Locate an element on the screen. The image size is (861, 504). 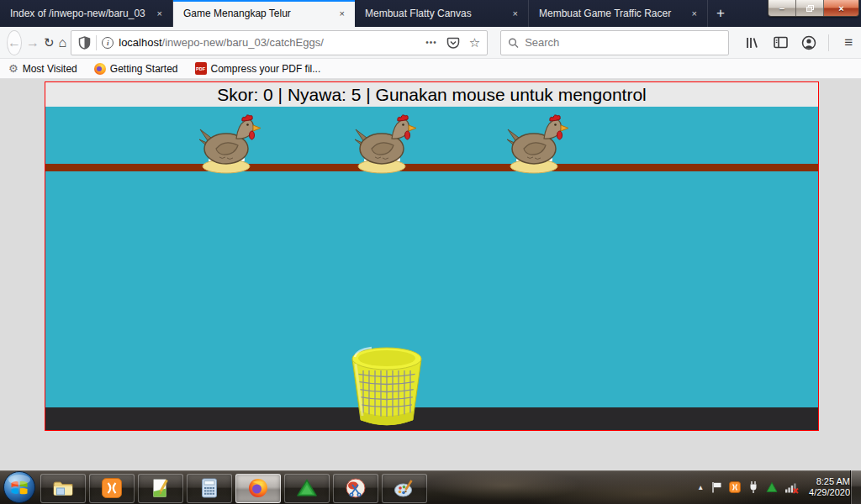
browser-tab-bar: Index of /inwepo-new/baru_03 × Game Mena… is located at coordinates (430, 13).